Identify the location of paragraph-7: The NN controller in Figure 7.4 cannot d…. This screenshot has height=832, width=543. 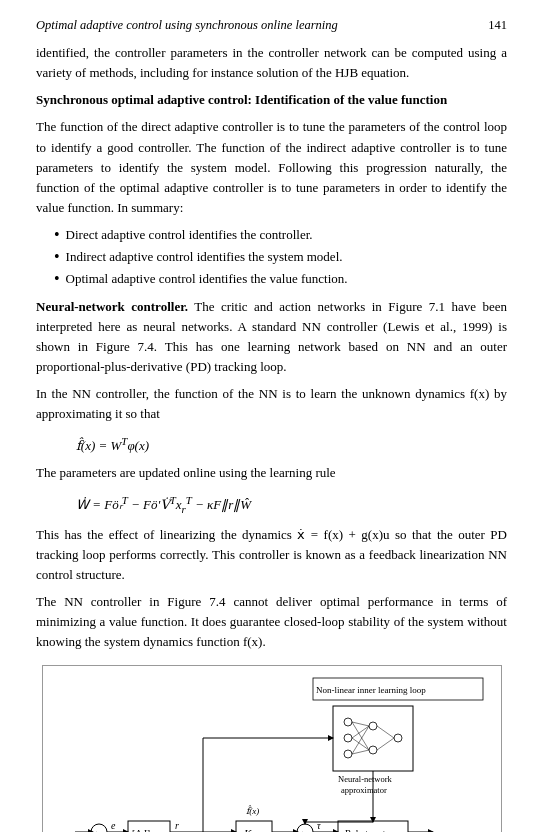
(272, 622).